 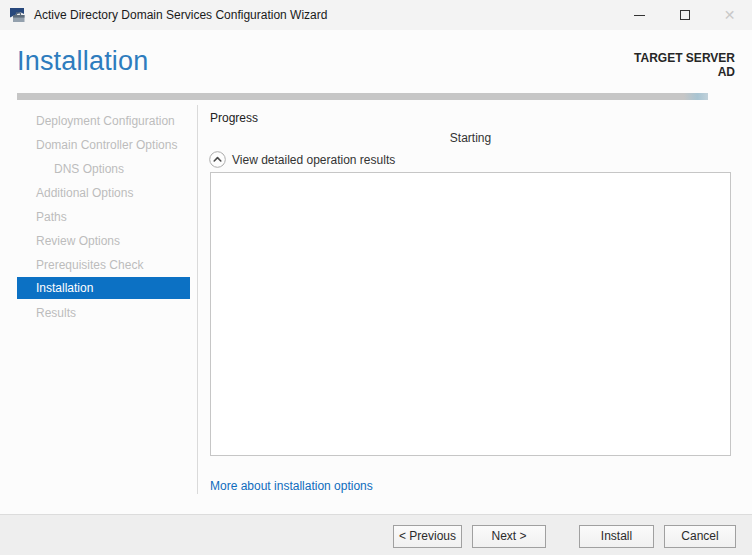 What do you see at coordinates (104, 193) in the screenshot?
I see `sidebar-item-additional-options: Additional Options` at bounding box center [104, 193].